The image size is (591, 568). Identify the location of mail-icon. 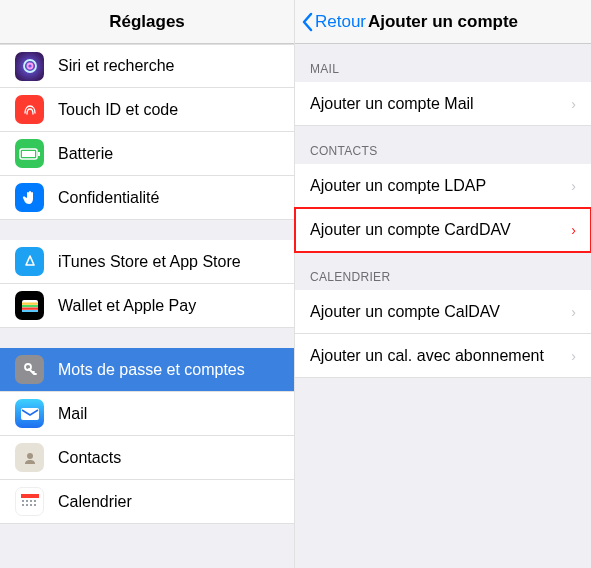
(30, 414).